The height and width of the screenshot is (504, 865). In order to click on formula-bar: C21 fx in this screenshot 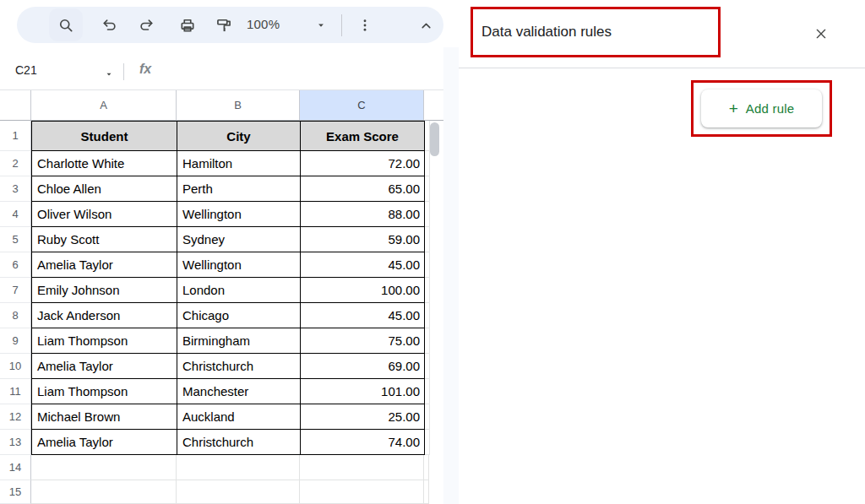, I will do `click(221, 71)`.